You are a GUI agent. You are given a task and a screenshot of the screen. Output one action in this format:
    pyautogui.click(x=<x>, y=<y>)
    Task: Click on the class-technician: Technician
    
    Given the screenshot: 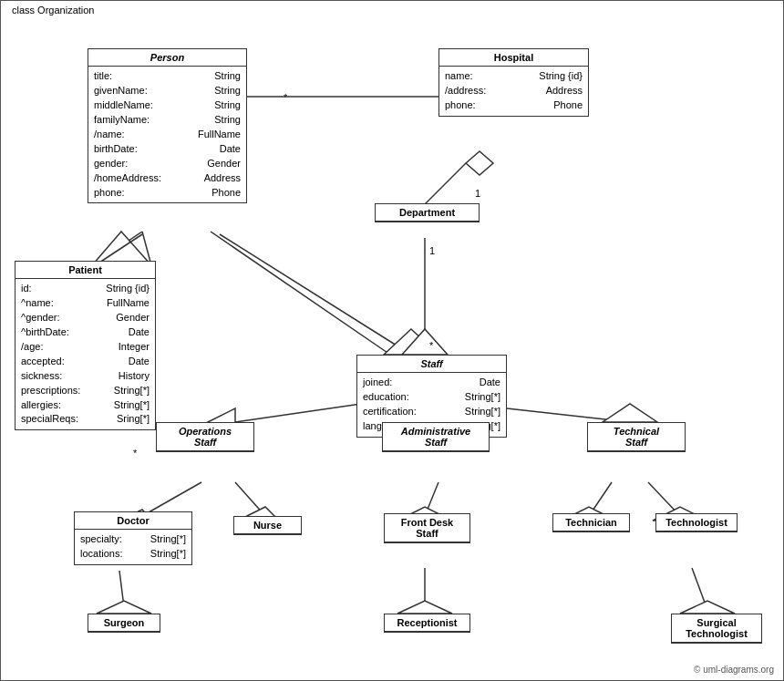 What is the action you would take?
    pyautogui.click(x=591, y=523)
    